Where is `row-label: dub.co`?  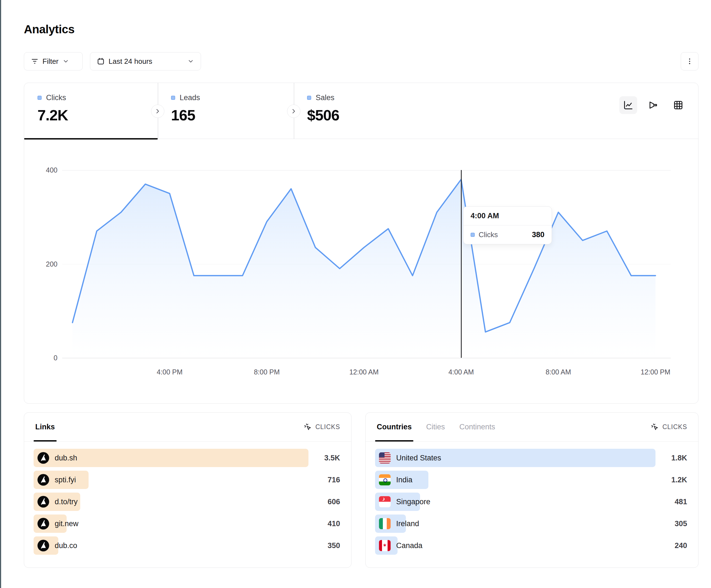
row-label: dub.co is located at coordinates (66, 546).